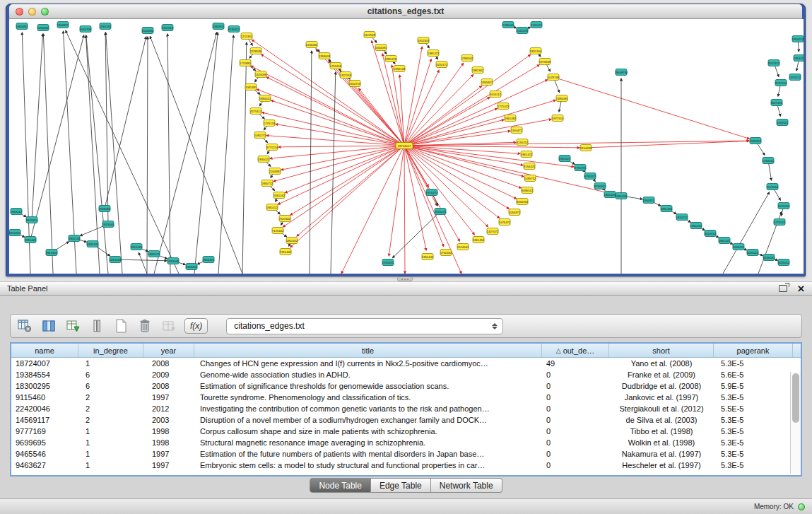 The image size is (812, 514). I want to click on table-vertical-scrollbar, so click(796, 423).